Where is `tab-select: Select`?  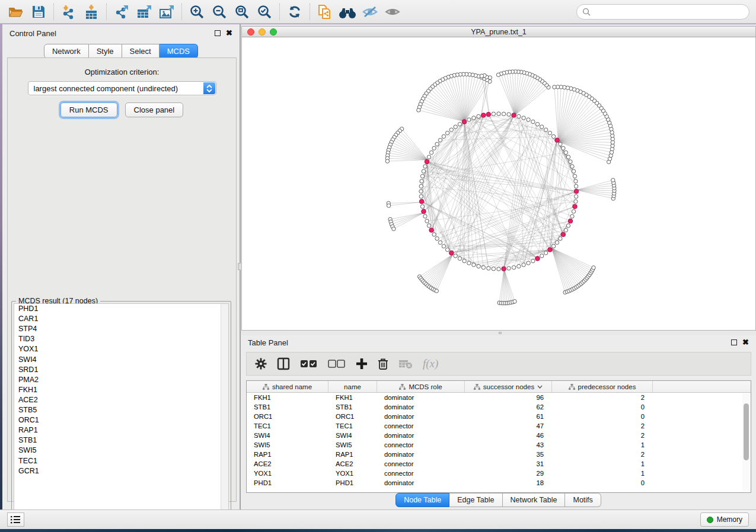 tab-select: Select is located at coordinates (141, 51).